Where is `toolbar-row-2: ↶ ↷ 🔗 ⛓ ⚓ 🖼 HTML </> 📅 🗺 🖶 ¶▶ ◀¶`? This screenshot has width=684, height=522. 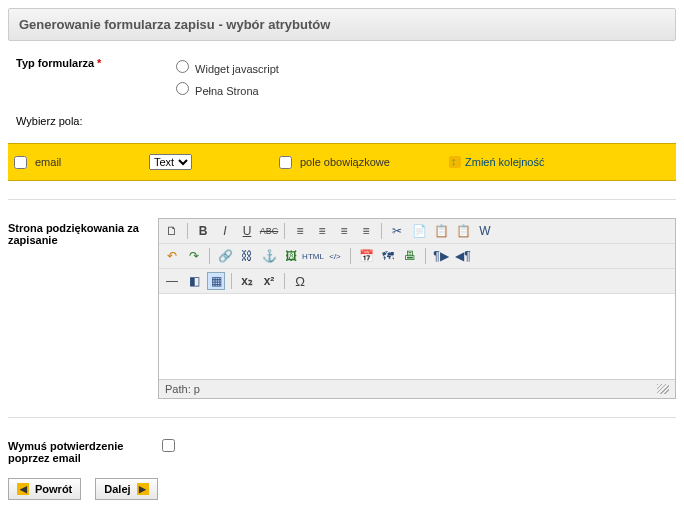
toolbar-row-2: ↶ ↷ 🔗 ⛓ ⚓ 🖼 HTML </> 📅 🗺 🖶 ¶▶ ◀¶ is located at coordinates (417, 256).